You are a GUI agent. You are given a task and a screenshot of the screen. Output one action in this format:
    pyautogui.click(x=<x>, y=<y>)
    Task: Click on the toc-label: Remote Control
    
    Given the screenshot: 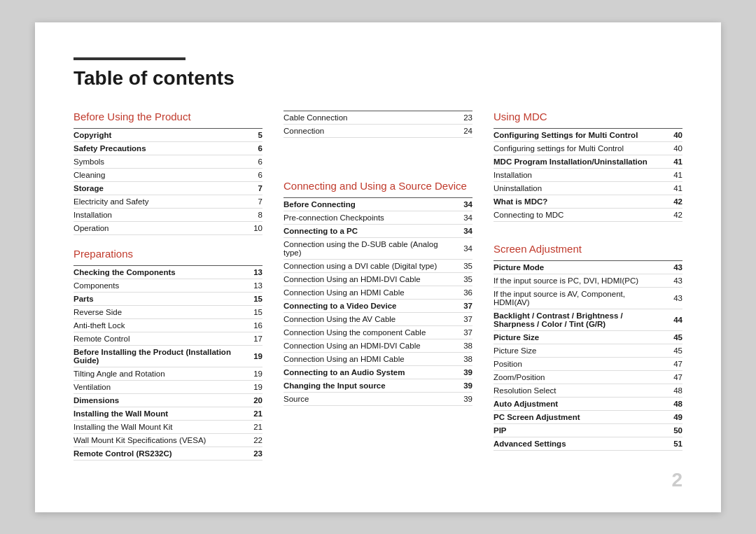 What is the action you would take?
    pyautogui.click(x=154, y=339)
    